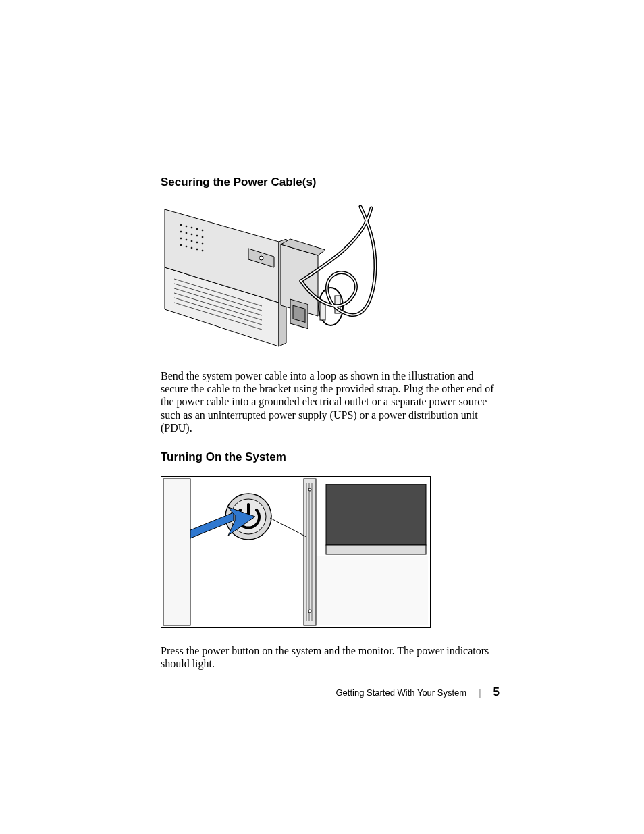  I want to click on footer-section-title: Getting Started With Your System, so click(401, 693).